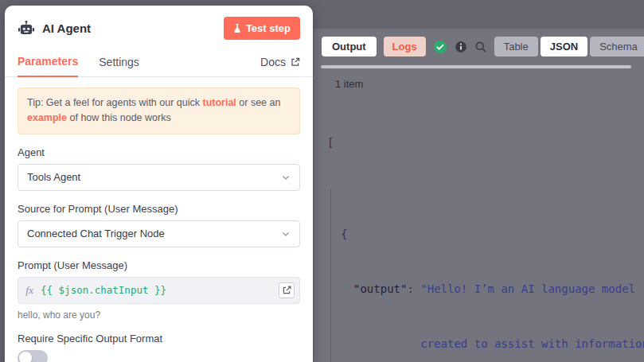 The image size is (644, 362). Describe the element at coordinates (237, 29) in the screenshot. I see `flask-icon` at that location.